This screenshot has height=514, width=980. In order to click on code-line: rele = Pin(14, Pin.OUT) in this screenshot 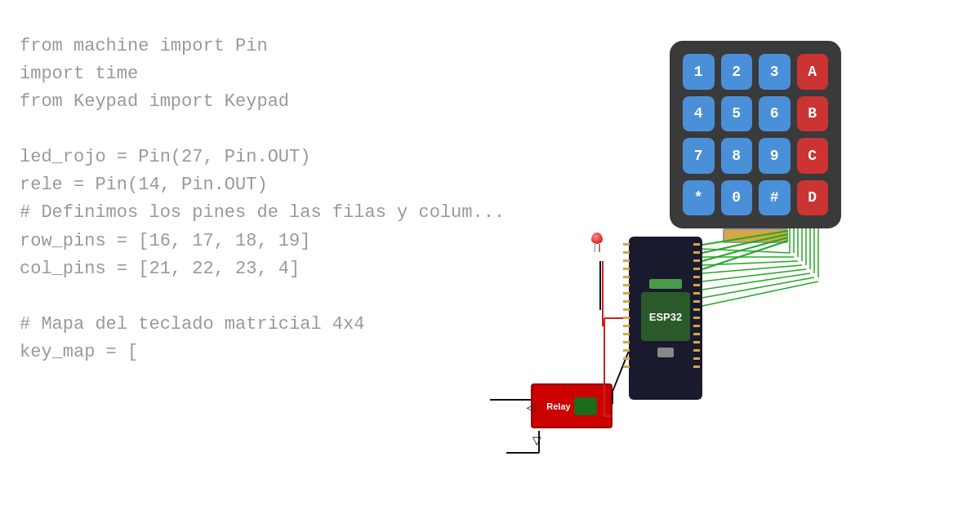, I will do `click(229, 185)`.